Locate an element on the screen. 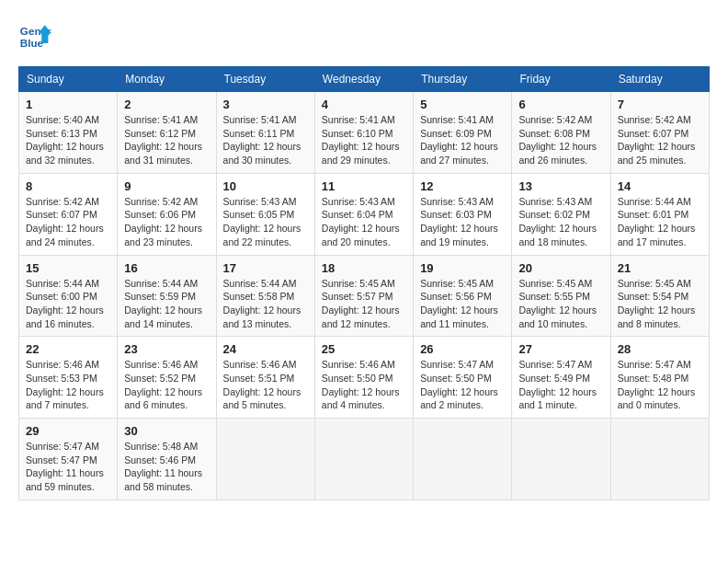 This screenshot has width=728, height=563. calendar-cell: 1Sunrise: 5:40 AM Sunset: 6:13 PM Daylig… is located at coordinates (68, 132).